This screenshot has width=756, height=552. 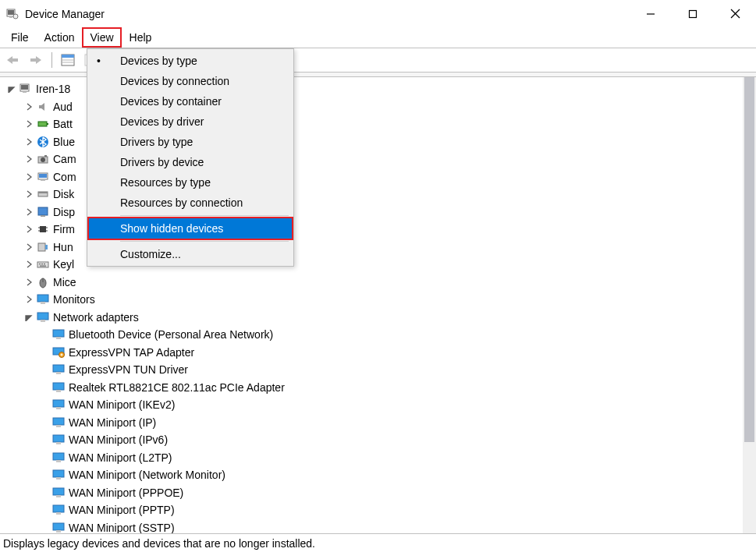 What do you see at coordinates (96, 317) in the screenshot?
I see `tree-node-label: Network adapters` at bounding box center [96, 317].